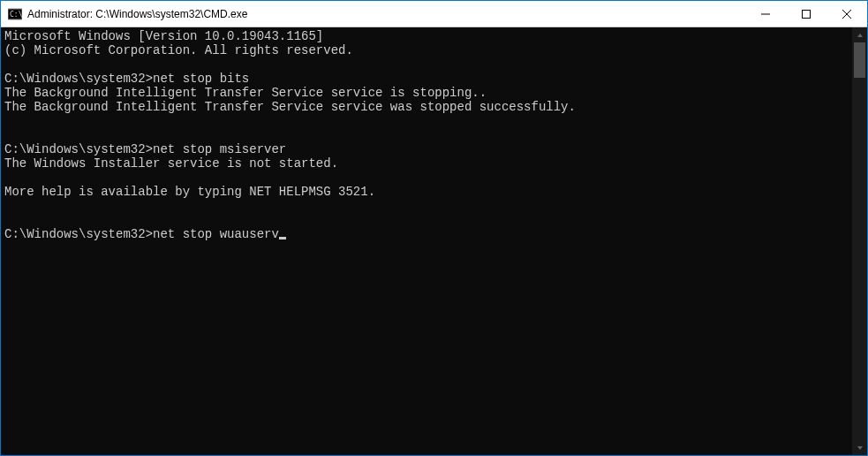 This screenshot has width=868, height=456. I want to click on text-cursor, so click(283, 239).